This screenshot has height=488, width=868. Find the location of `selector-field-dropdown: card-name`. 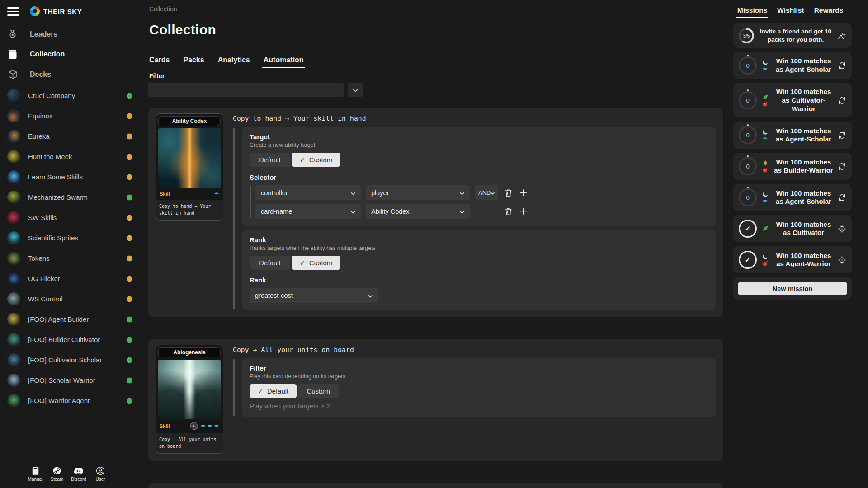

selector-field-dropdown: card-name is located at coordinates (308, 211).